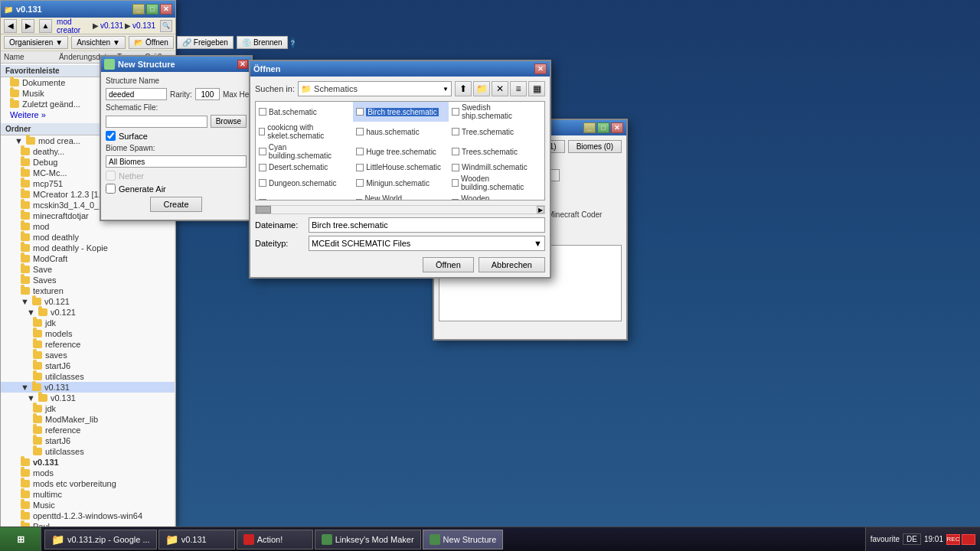  Describe the element at coordinates (496, 197) in the screenshot. I see `file-item-wooden-house: Wooden house.schematic` at that location.